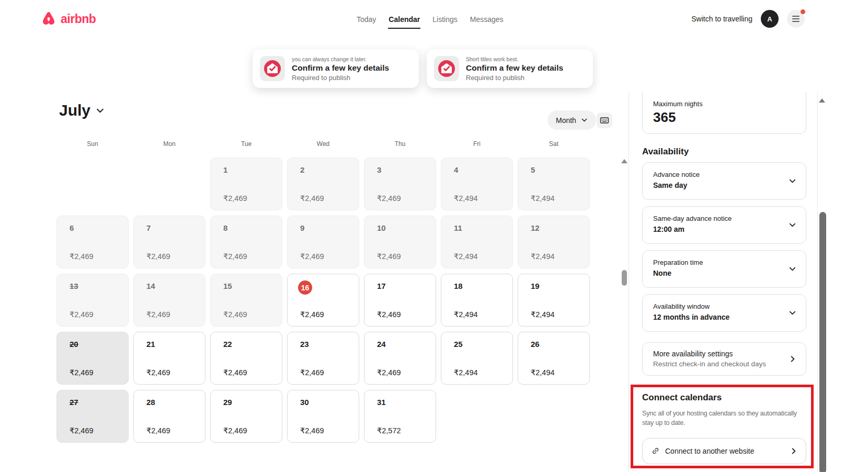 Image resolution: width=868 pixels, height=472 pixels. I want to click on date-number: 22, so click(228, 344).